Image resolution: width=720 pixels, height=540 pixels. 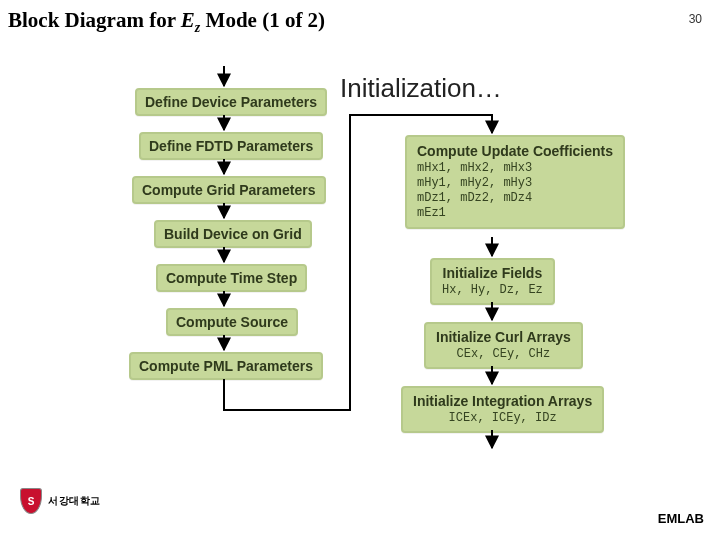 I want to click on coeffs-line-1: mHx1, mHx2, mHx3, so click(x=515, y=168).